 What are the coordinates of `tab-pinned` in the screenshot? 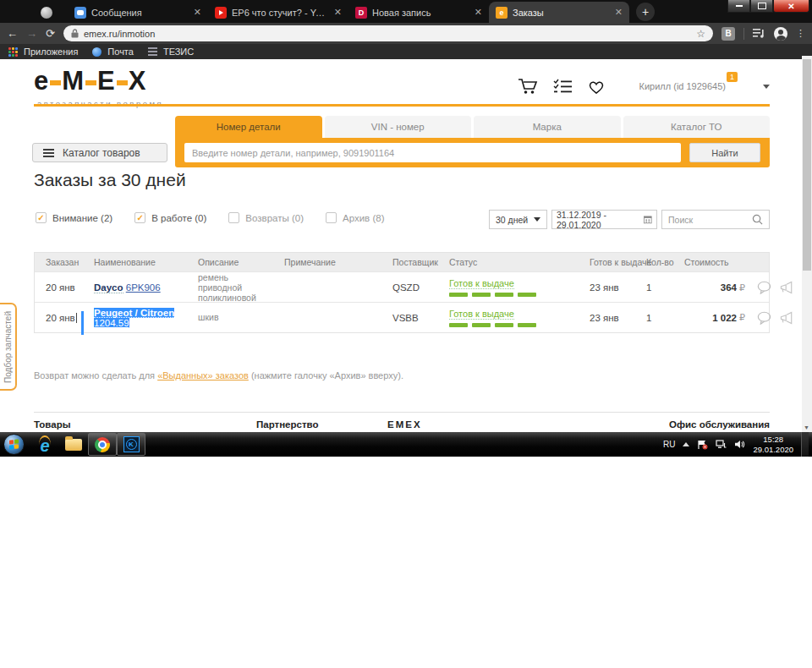 It's located at (47, 12).